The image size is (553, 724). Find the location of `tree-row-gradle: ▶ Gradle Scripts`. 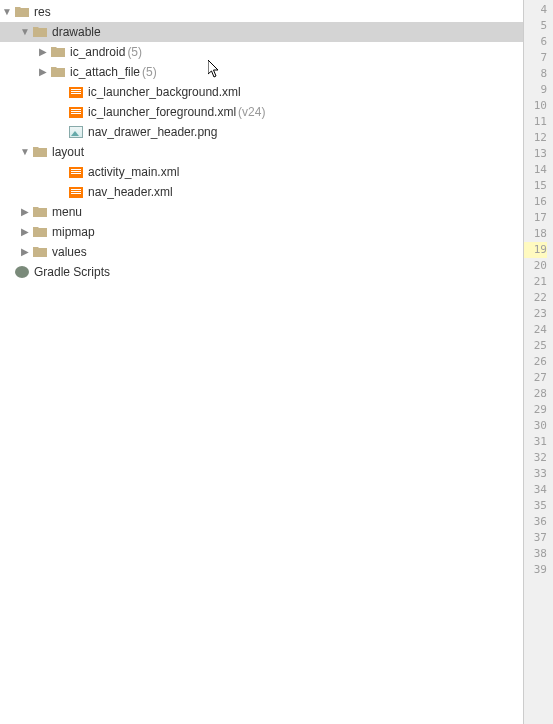

tree-row-gradle: ▶ Gradle Scripts is located at coordinates (262, 272).